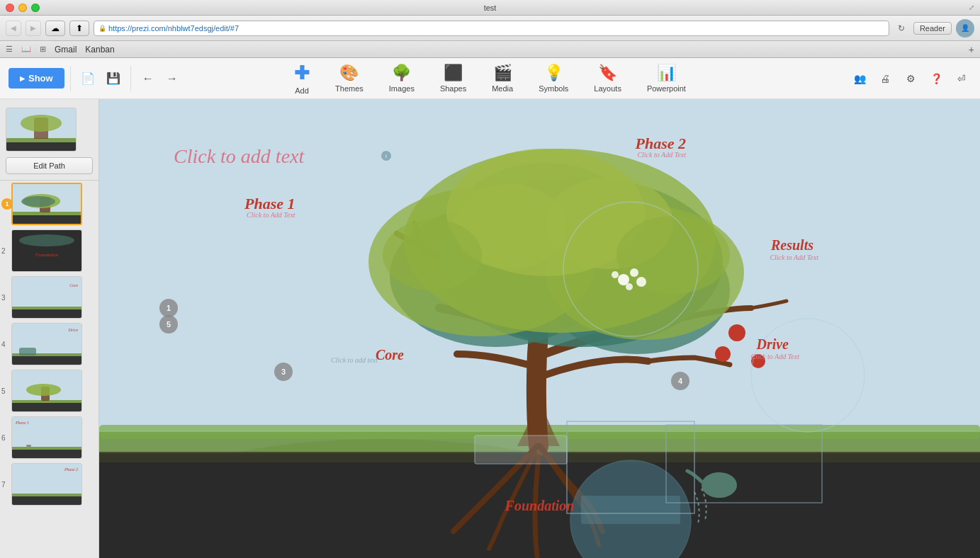  What do you see at coordinates (55, 251) in the screenshot?
I see `slide-item-2: 2 Foundation` at bounding box center [55, 251].